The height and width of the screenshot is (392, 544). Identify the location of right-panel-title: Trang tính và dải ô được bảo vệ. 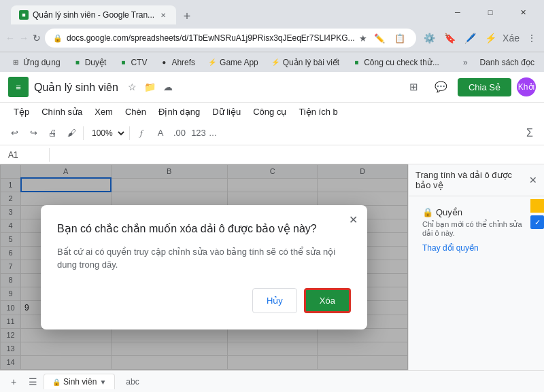
(464, 180).